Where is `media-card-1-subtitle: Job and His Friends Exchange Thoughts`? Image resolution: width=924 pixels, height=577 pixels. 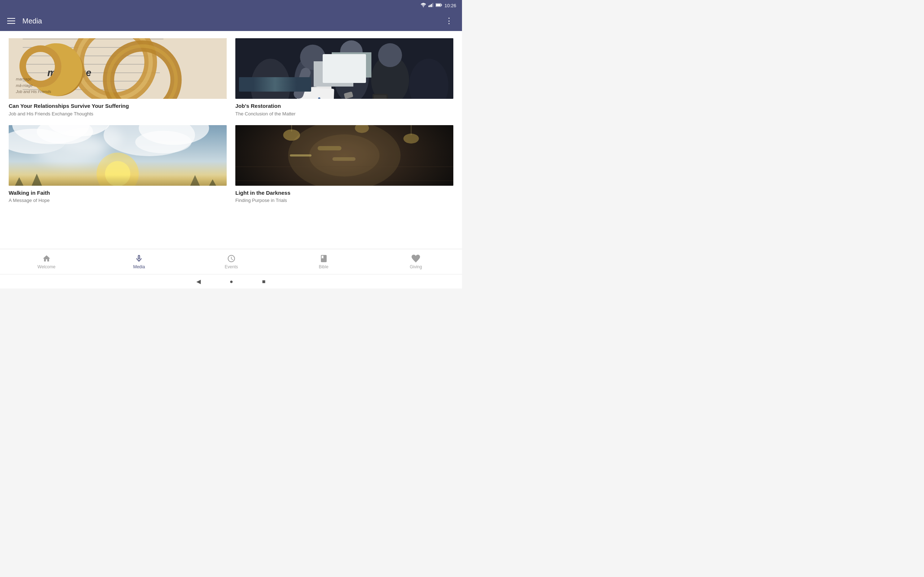
media-card-1-subtitle: Job and His Friends Exchange Thoughts is located at coordinates (118, 114).